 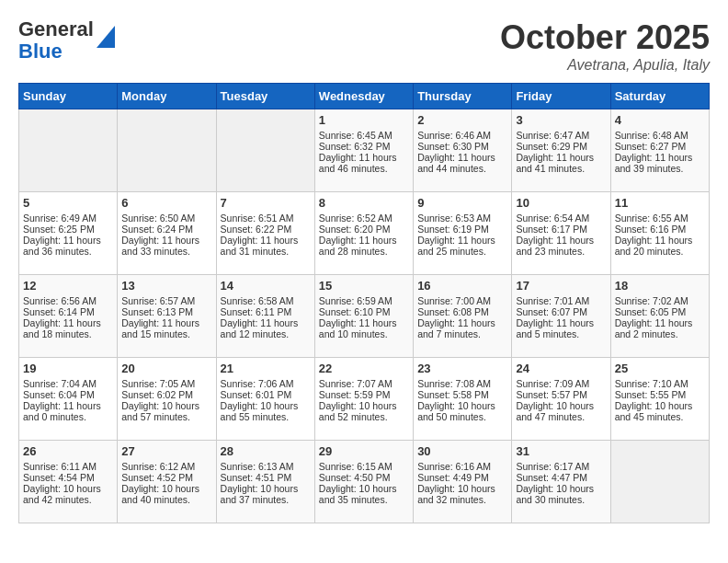 What do you see at coordinates (166, 395) in the screenshot?
I see `sunset-text: Sunset: 6:02 PM` at bounding box center [166, 395].